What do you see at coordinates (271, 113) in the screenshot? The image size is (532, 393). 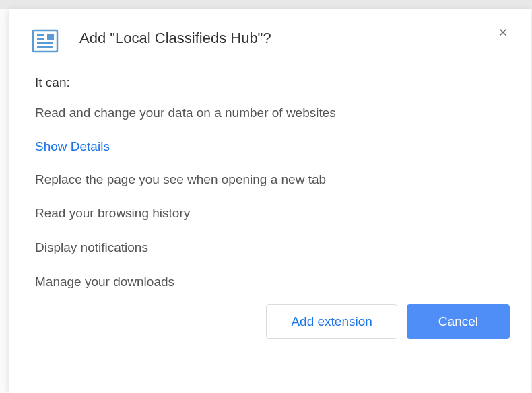 I see `permission-item: Read and change your data on a number of…` at bounding box center [271, 113].